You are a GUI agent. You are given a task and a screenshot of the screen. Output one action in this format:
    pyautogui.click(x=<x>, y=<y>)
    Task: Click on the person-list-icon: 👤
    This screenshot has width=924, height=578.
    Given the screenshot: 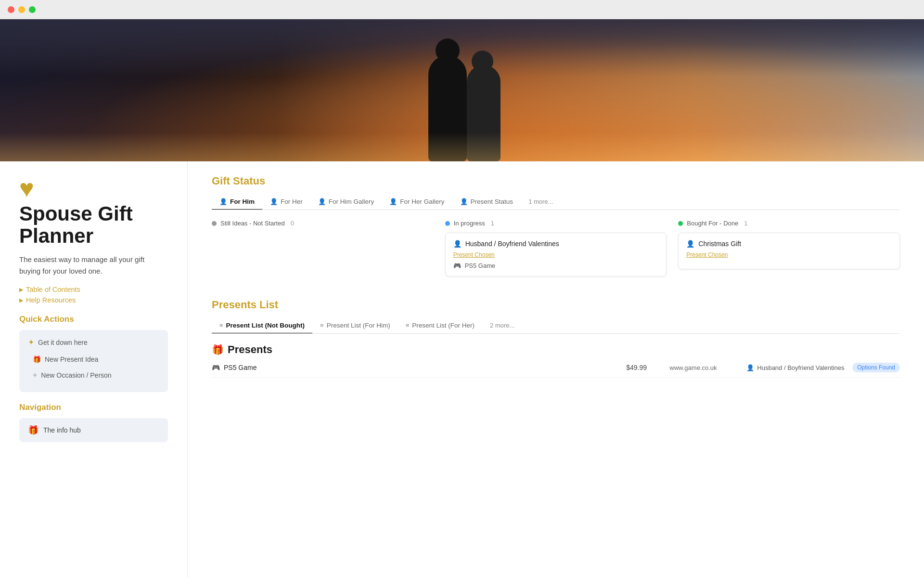 What is the action you would take?
    pyautogui.click(x=750, y=368)
    